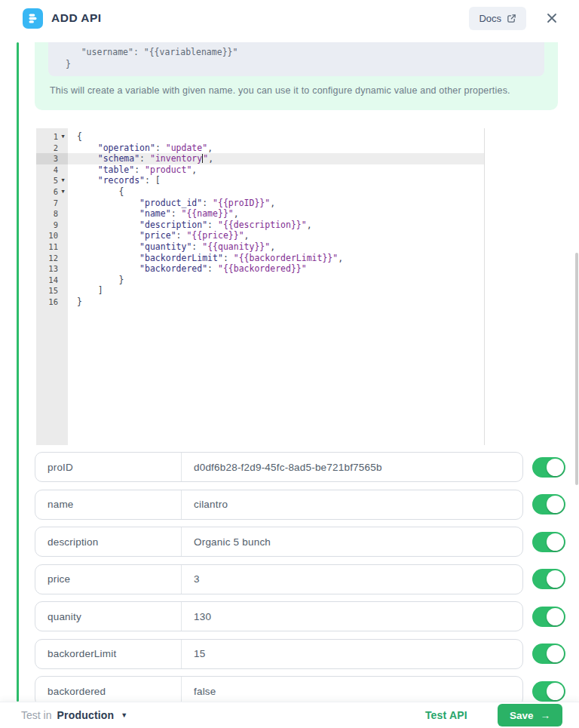  I want to click on editor-line: 6▼ {, so click(260, 192).